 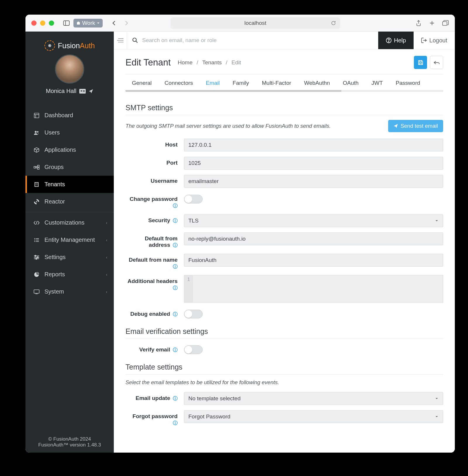 I want to click on url-bar: localhost, so click(x=255, y=23).